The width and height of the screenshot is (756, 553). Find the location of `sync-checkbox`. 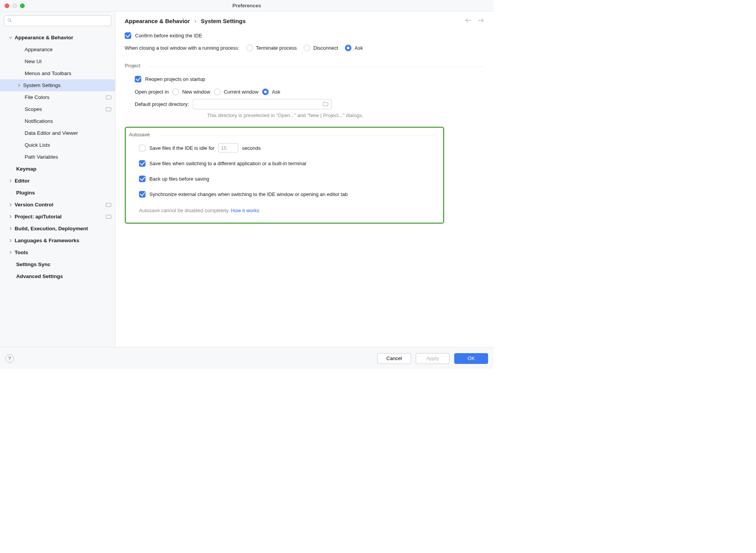

sync-checkbox is located at coordinates (142, 194).